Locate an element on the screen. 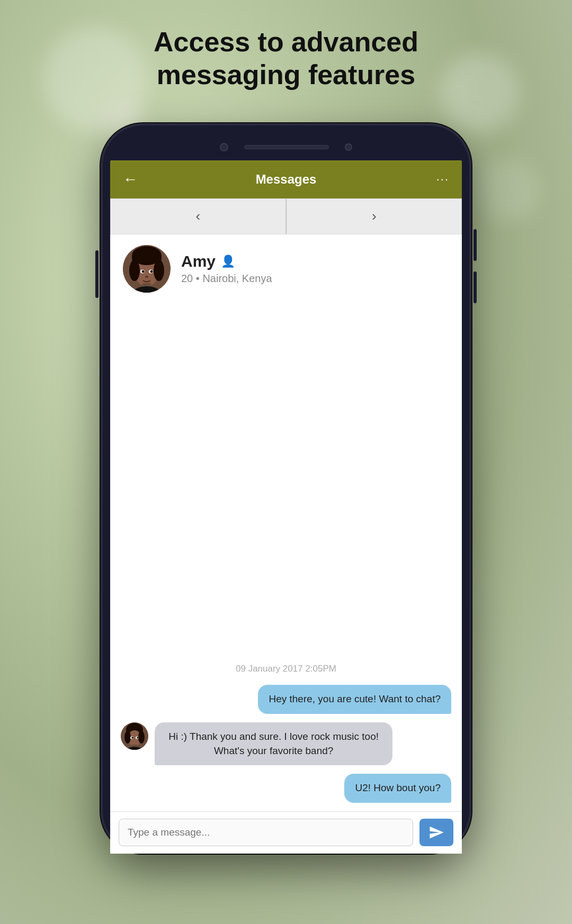 The height and width of the screenshot is (924, 572). person-icon: 👤 is located at coordinates (228, 261).